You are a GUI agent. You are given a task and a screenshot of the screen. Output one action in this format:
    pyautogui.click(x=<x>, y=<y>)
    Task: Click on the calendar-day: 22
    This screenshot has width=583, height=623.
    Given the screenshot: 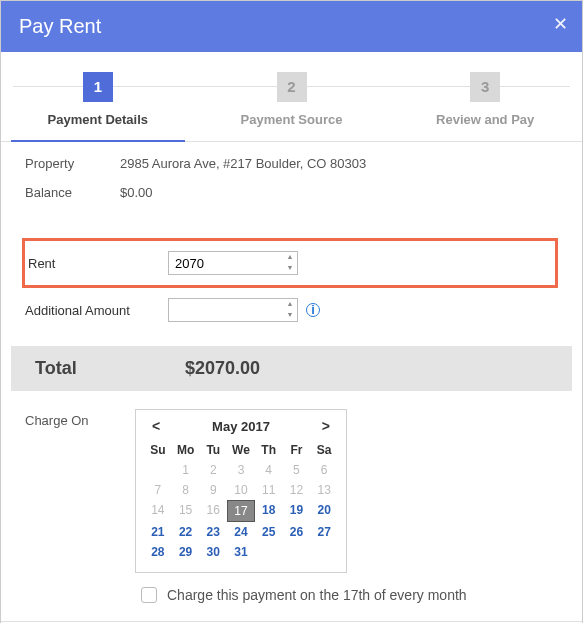 What is the action you would take?
    pyautogui.click(x=186, y=532)
    